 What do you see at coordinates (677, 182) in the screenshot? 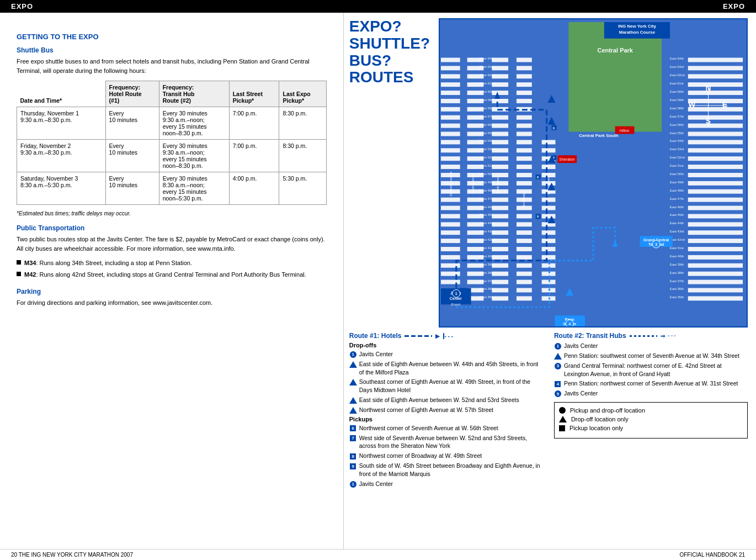
I see `svg-text: East 49th` at bounding box center [677, 182].